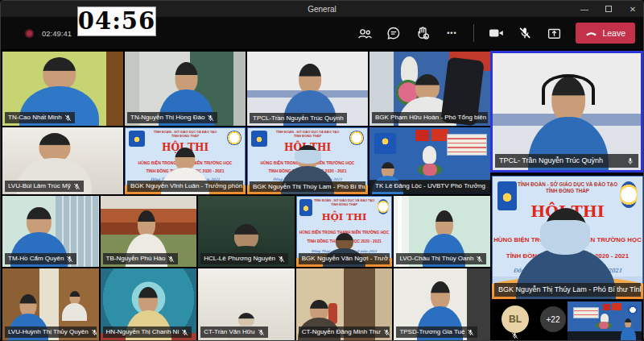  I want to click on participant-name: LVO-Châu Thị Thúy Oanh, so click(436, 259).